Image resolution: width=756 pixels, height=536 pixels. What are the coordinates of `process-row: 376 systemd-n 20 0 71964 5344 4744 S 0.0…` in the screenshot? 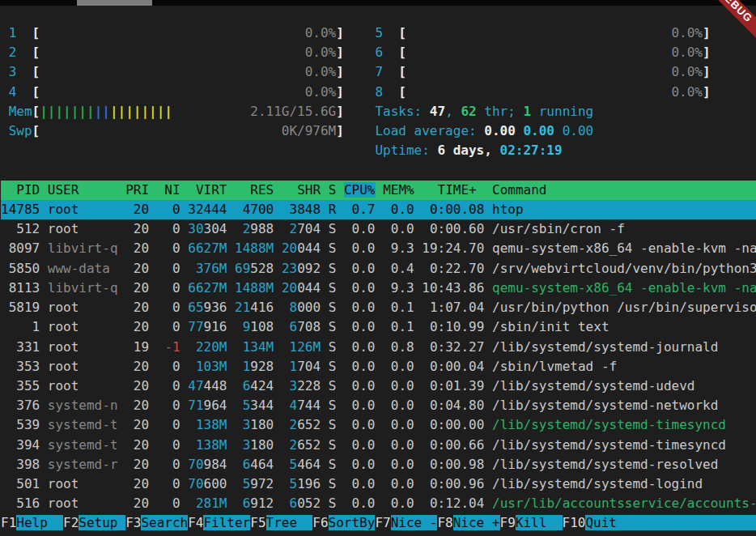 It's located at (379, 406).